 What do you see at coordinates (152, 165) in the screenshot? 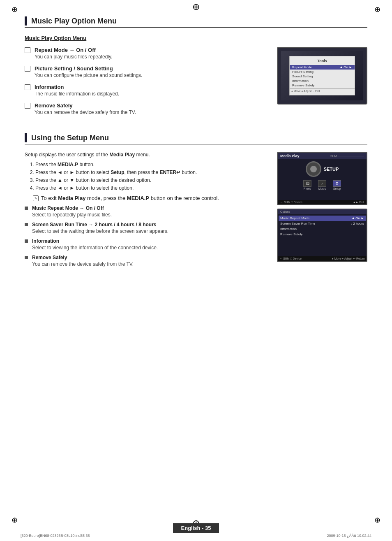
I see `step-1: Press the MEDIA.P button.` at bounding box center [152, 165].